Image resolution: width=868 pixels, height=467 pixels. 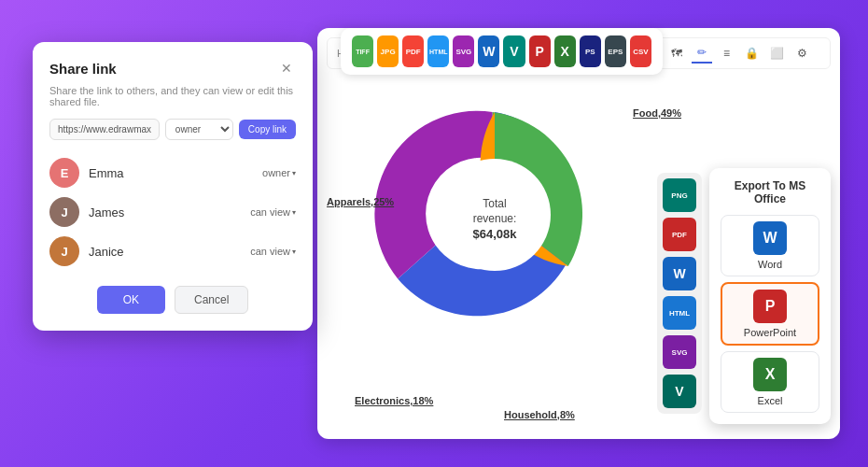 I want to click on user-name: Janice, so click(x=164, y=252).